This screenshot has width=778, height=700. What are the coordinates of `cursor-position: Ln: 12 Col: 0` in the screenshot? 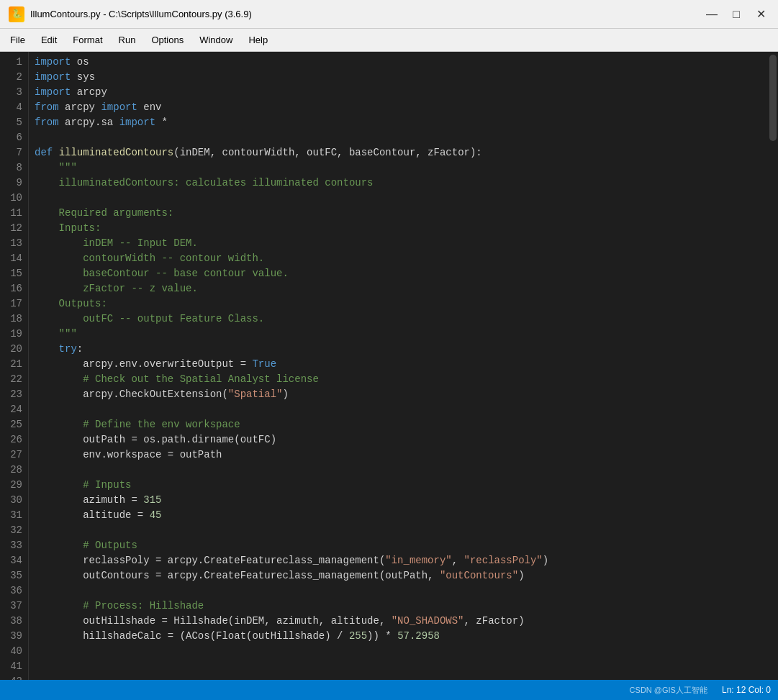 It's located at (746, 690).